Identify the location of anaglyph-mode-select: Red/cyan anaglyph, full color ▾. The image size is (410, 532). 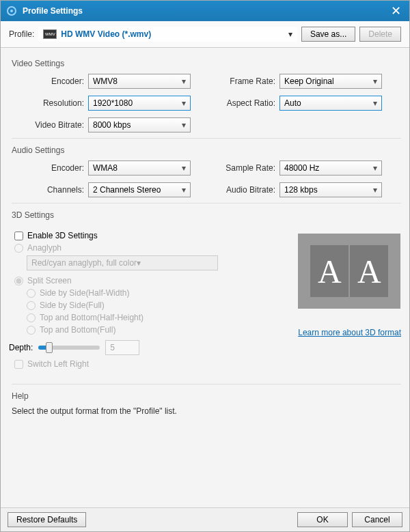
(122, 263).